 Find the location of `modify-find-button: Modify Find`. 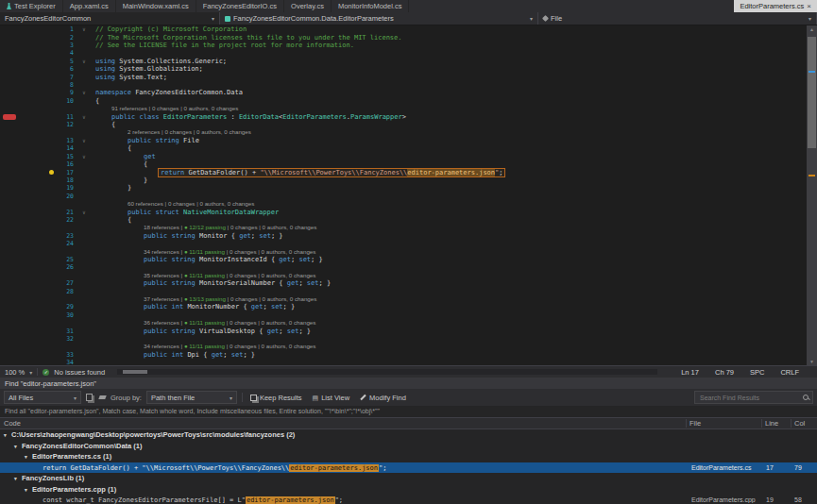

modify-find-button: Modify Find is located at coordinates (383, 398).